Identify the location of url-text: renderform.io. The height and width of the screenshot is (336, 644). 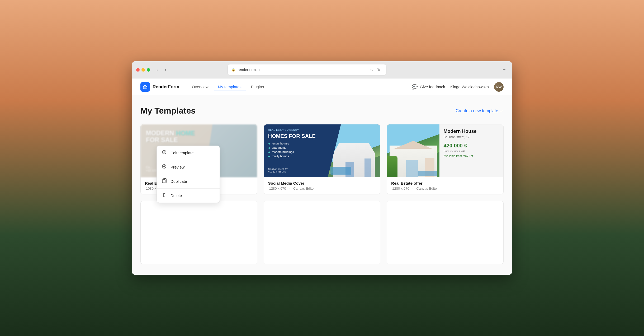
(249, 70).